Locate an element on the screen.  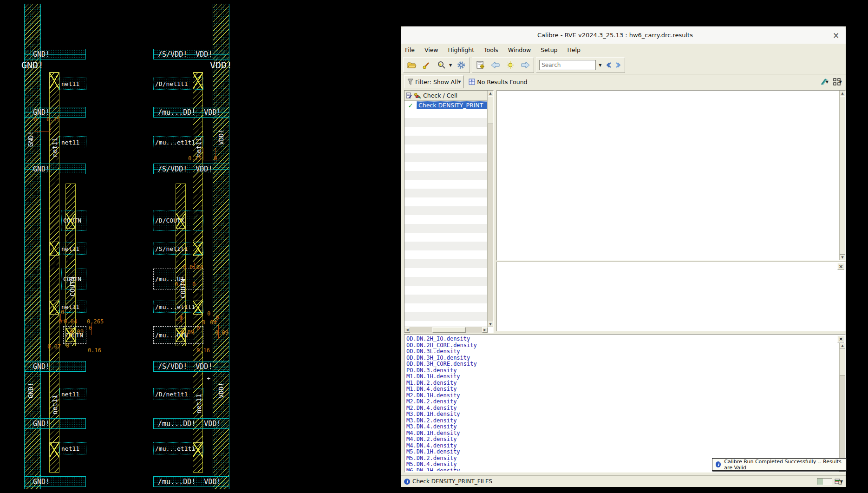
check-item: M1.DN.1H.density is located at coordinates (622, 377).